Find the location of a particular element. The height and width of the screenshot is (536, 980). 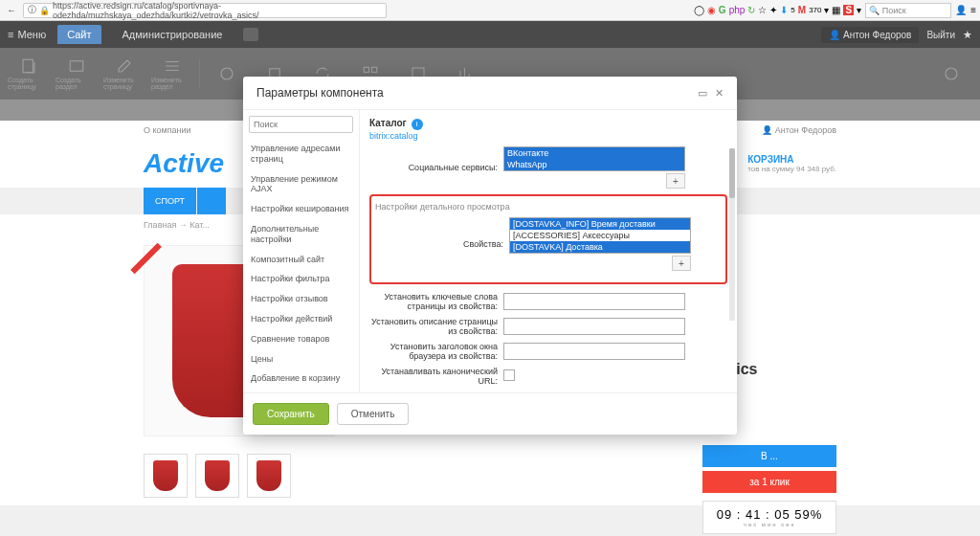

header-user: 👤 Антон Федоров is located at coordinates (799, 130).